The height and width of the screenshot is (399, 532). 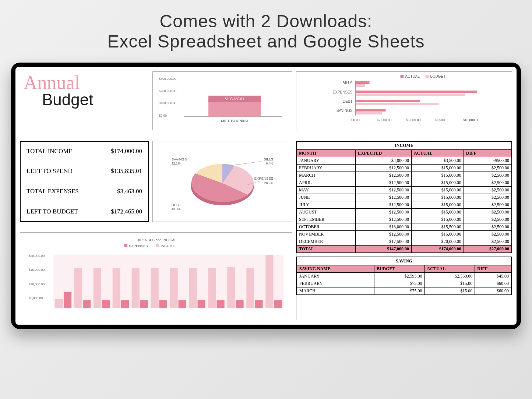 What do you see at coordinates (404, 205) in the screenshot?
I see `table-row: JULY$12,500.00$15,000.00$2,500.00` at bounding box center [404, 205].